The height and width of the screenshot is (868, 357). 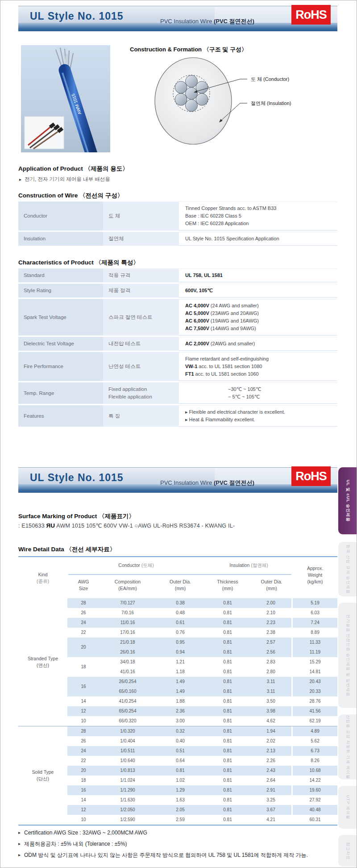 What do you see at coordinates (83, 585) in the screenshot?
I see `col-header-awg: AWGSize` at bounding box center [83, 585].